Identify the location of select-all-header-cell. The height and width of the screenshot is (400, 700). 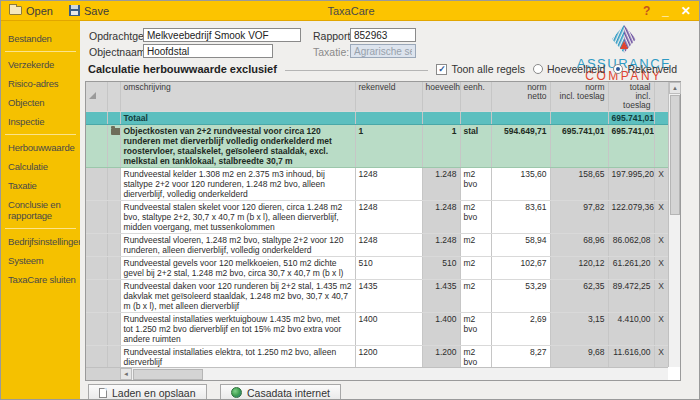
(96, 97).